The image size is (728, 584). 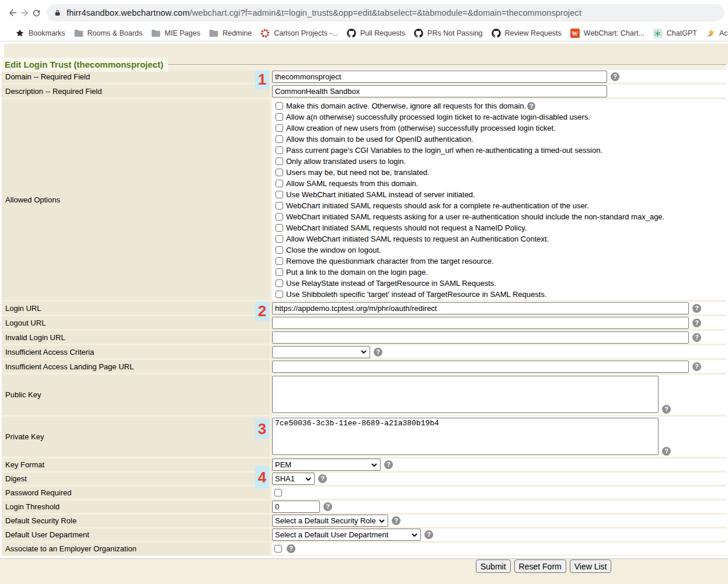 What do you see at coordinates (364, 520) in the screenshot?
I see `row-default-security-role: Default Security Role Select a Default S…` at bounding box center [364, 520].